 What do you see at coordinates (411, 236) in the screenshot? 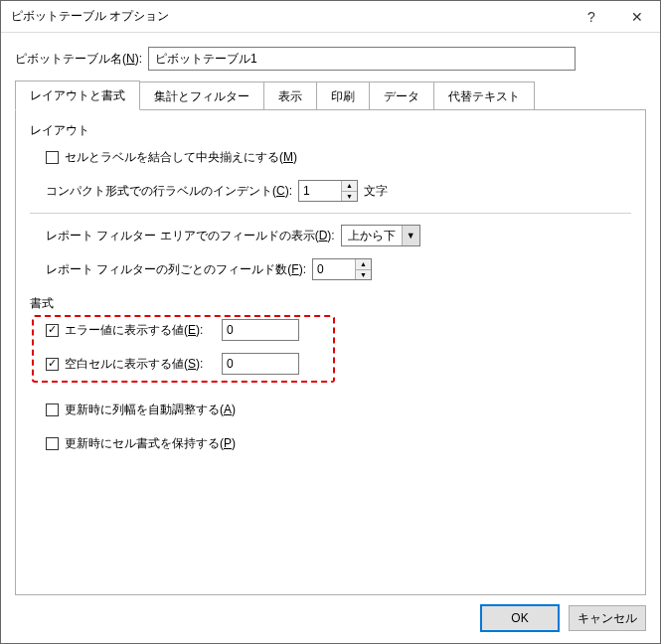
I see `chevron-down-icon: ▼` at bounding box center [411, 236].